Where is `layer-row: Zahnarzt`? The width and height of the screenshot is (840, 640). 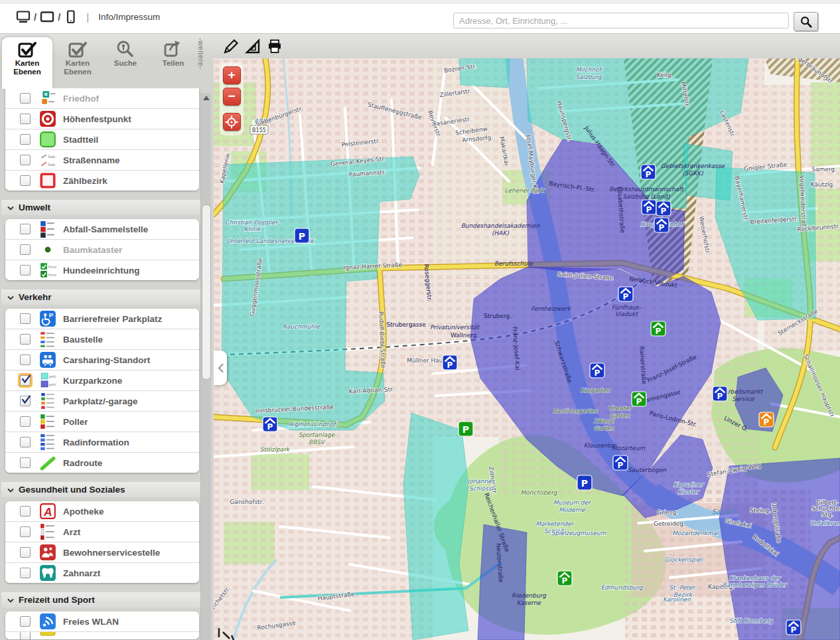
layer-row: Zahnarzt is located at coordinates (102, 573).